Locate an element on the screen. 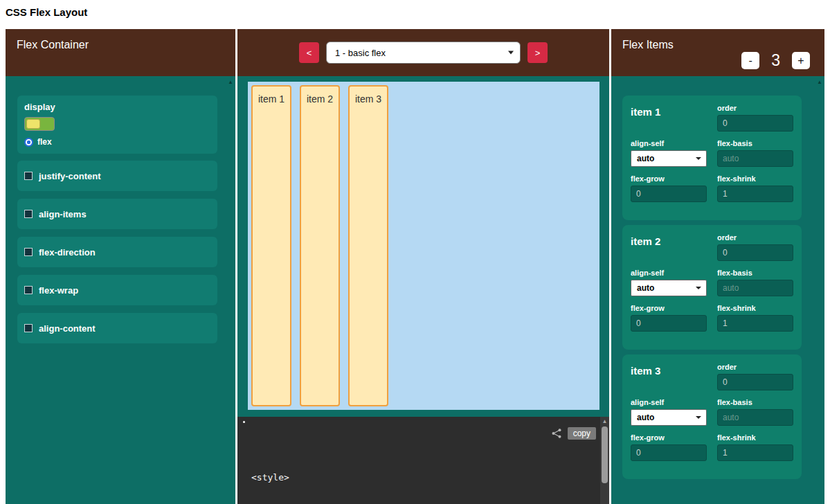 The width and height of the screenshot is (830, 504). flex-container-header: Flex Container is located at coordinates (120, 53).